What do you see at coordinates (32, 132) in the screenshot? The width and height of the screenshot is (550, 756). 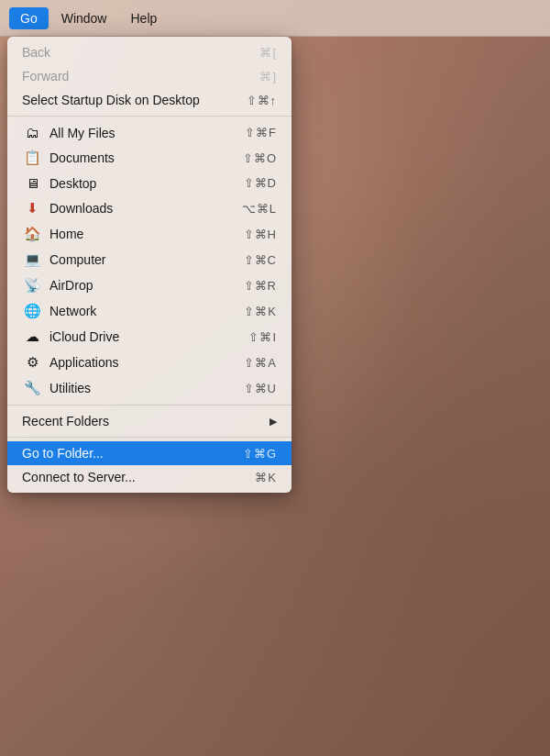 I see `all-my-files-icon: 🗂` at bounding box center [32, 132].